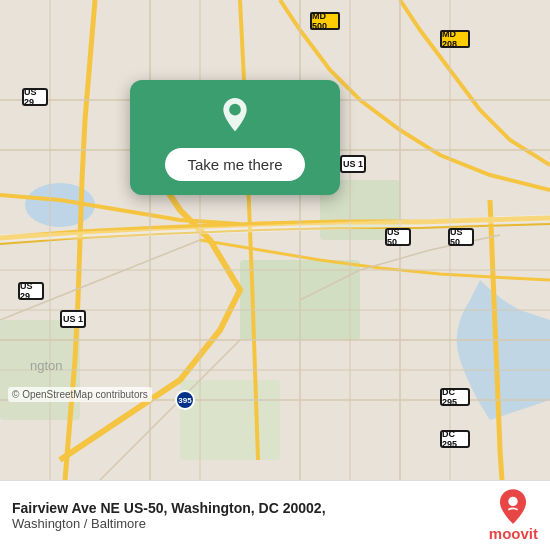 This screenshot has width=550, height=550. Describe the element at coordinates (455, 397) in the screenshot. I see `dc295-badge: DC 295` at that location.